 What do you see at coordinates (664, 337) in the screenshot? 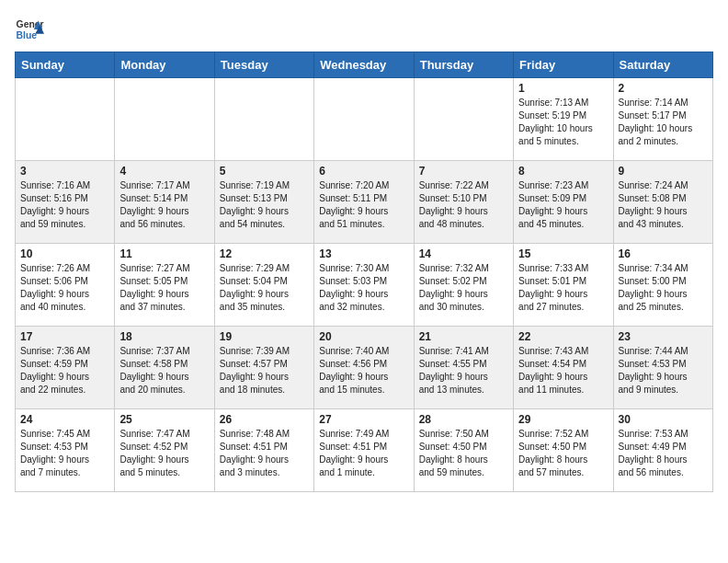
I see `day-number: 23` at bounding box center [664, 337].